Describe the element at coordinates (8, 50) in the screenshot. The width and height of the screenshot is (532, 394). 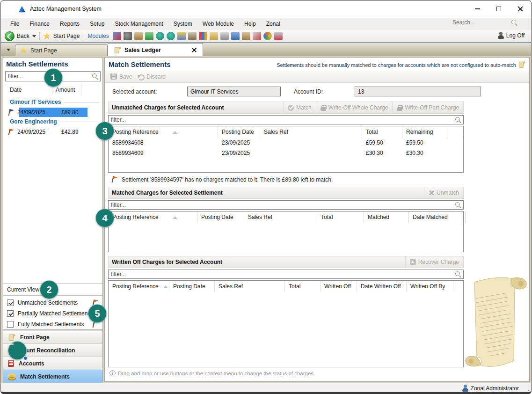
I see `chevron-down-icon` at that location.